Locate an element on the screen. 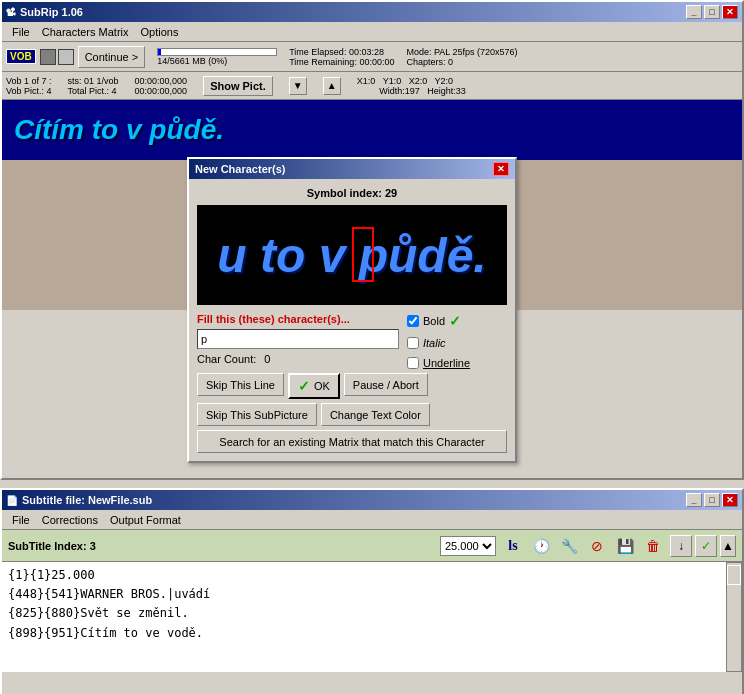 The height and width of the screenshot is (694, 744). menu-characters-matrix: Characters Matrix is located at coordinates (86, 32).